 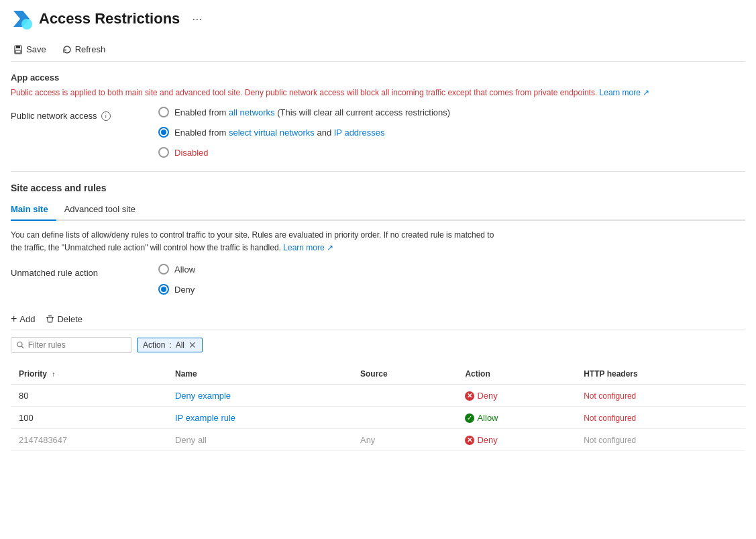 What do you see at coordinates (272, 133) in the screenshot?
I see `pna-opt2-vnet: select virtual networks` at bounding box center [272, 133].